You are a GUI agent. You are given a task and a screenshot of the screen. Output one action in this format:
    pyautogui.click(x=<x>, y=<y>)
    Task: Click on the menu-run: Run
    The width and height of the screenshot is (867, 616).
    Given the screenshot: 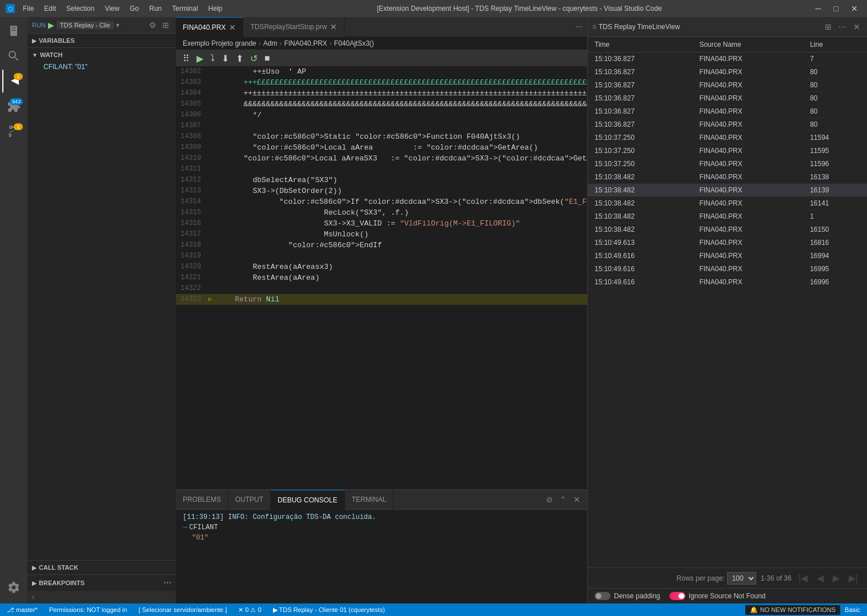 What is the action you would take?
    pyautogui.click(x=155, y=9)
    